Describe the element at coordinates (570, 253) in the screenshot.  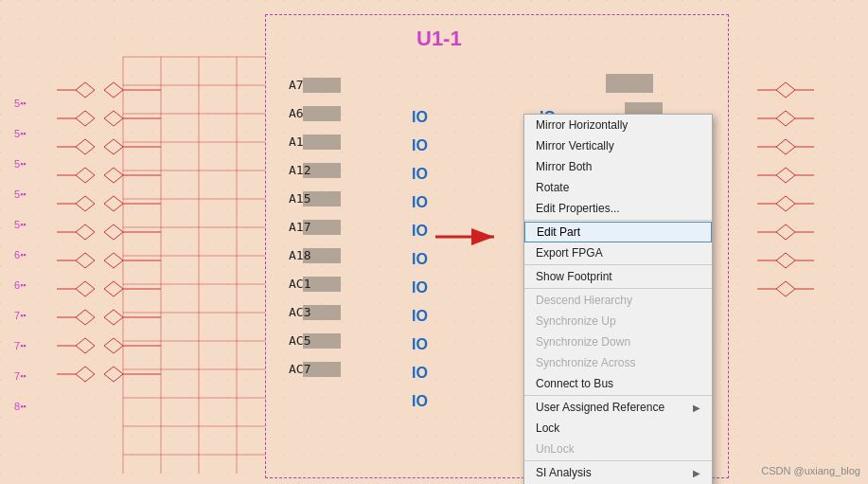
I see `menu-item-label-export-fpga: Export FPGA` at that location.